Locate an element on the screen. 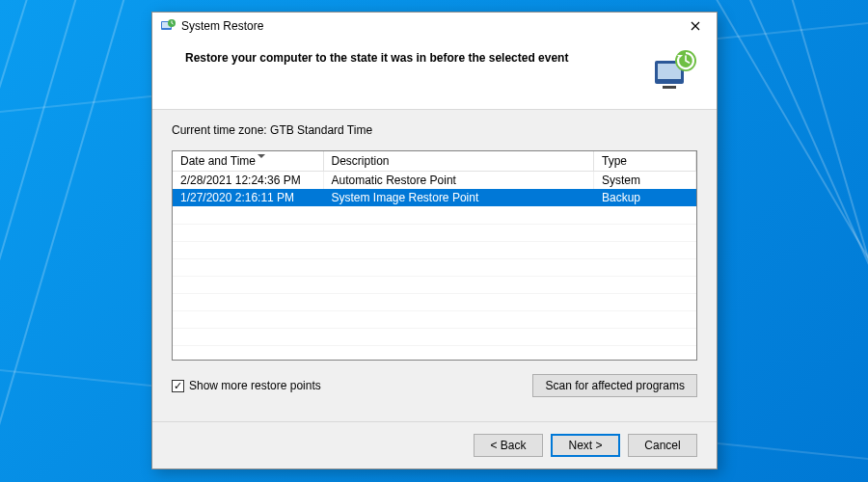 The height and width of the screenshot is (482, 868). back-button: < Back is located at coordinates (508, 445).